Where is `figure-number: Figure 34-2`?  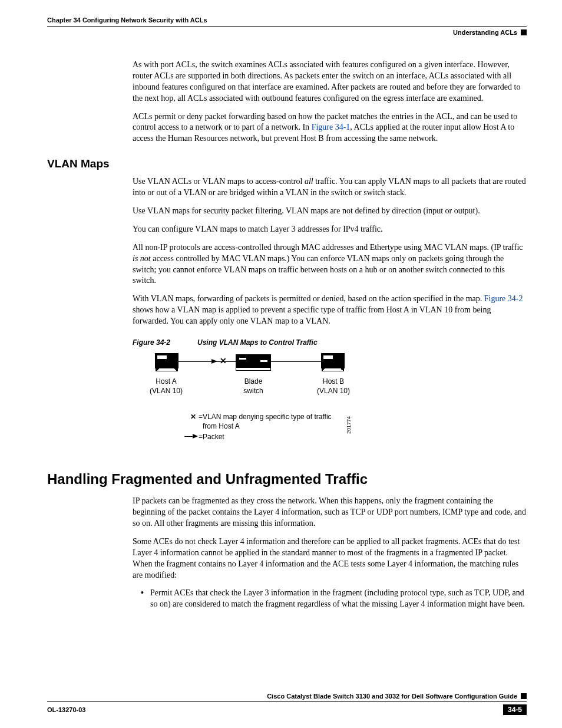
figure-number: Figure 34-2 is located at coordinates (151, 342).